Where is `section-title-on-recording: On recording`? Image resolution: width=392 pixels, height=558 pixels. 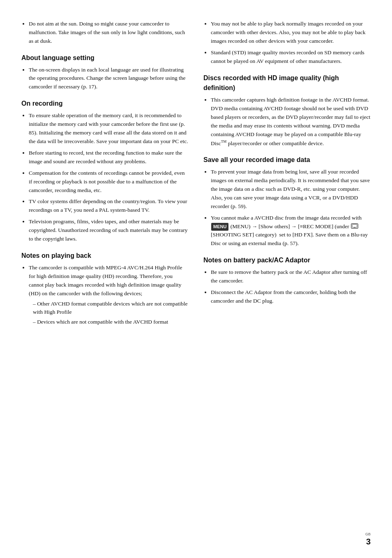 section-title-on-recording: On recording is located at coordinates (105, 104).